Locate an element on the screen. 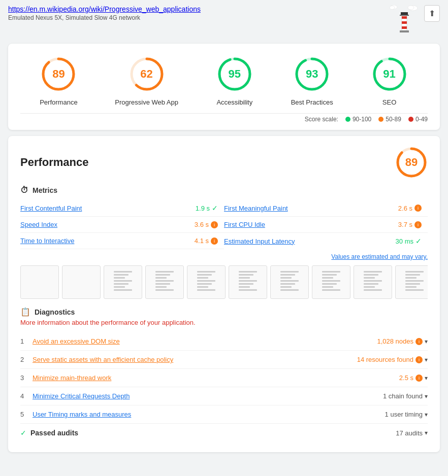 The image size is (448, 476). orange-dot is located at coordinates (381, 119).